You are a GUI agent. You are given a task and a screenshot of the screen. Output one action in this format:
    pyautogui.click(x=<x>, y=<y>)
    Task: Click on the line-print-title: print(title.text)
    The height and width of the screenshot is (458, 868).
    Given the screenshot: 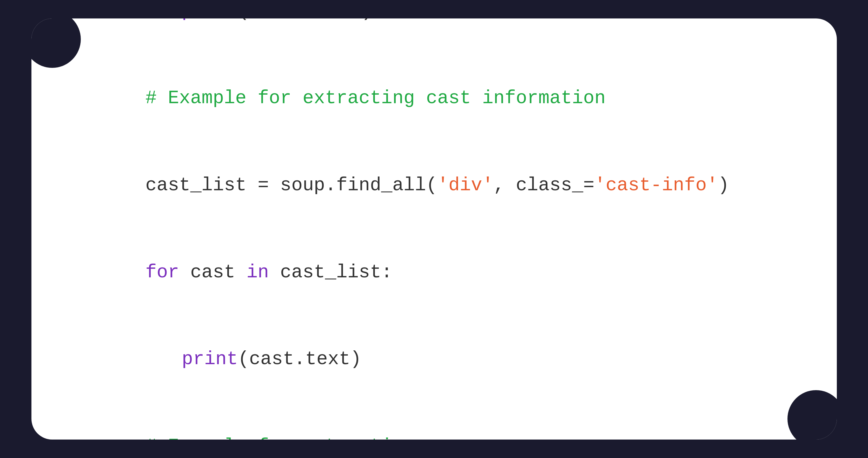 What is the action you would take?
    pyautogui.click(x=404, y=37)
    